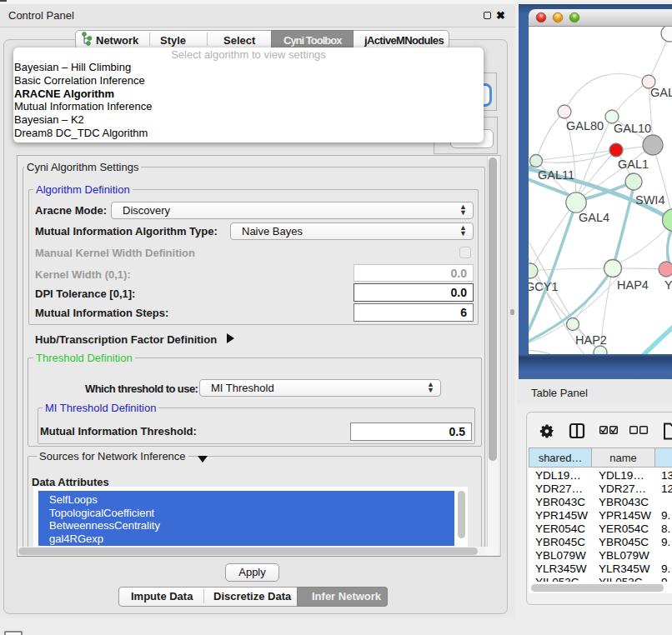 The image size is (672, 635). I want to click on svg-text: Y, so click(669, 285).